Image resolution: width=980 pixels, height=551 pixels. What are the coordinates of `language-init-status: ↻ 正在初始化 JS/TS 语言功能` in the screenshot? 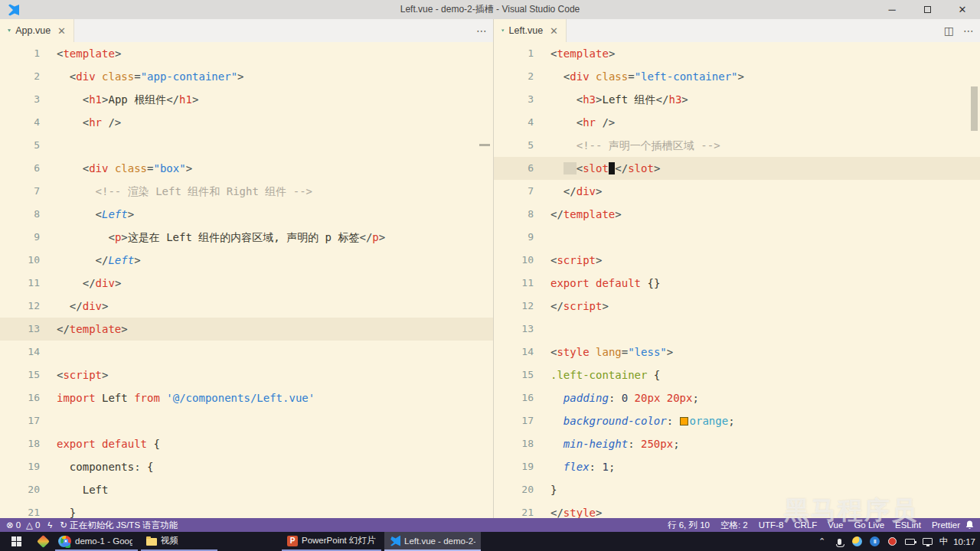 It's located at (119, 525).